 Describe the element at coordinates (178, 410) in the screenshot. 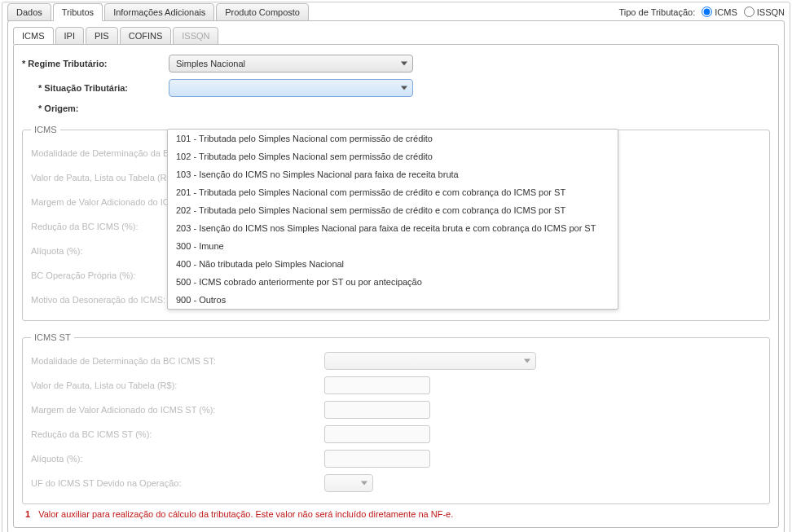

I see `icmsst-mva-label: Margem de Valor Adicionado do ICMS ST (%…` at that location.